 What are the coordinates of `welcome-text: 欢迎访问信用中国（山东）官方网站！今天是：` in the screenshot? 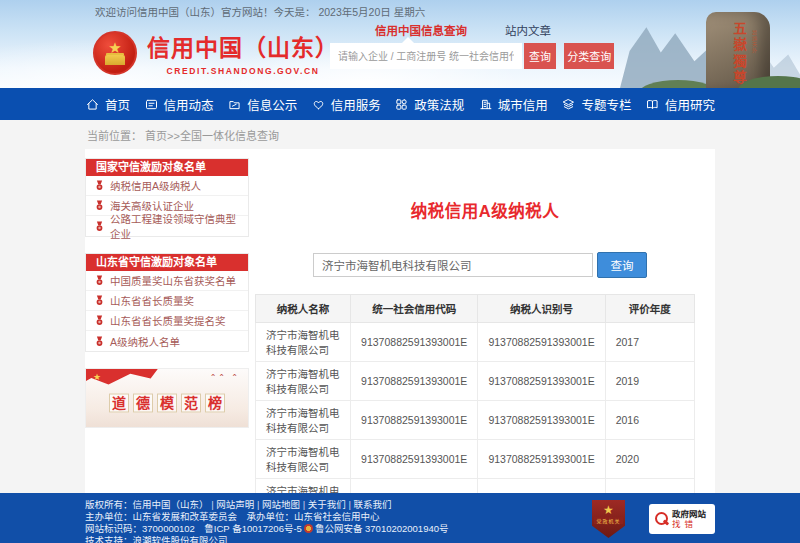 It's located at (206, 12).